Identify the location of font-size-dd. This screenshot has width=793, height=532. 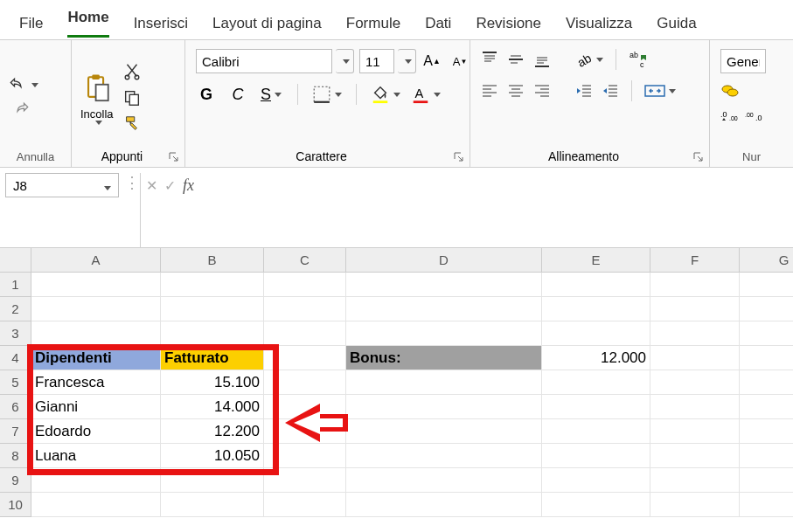
(407, 61).